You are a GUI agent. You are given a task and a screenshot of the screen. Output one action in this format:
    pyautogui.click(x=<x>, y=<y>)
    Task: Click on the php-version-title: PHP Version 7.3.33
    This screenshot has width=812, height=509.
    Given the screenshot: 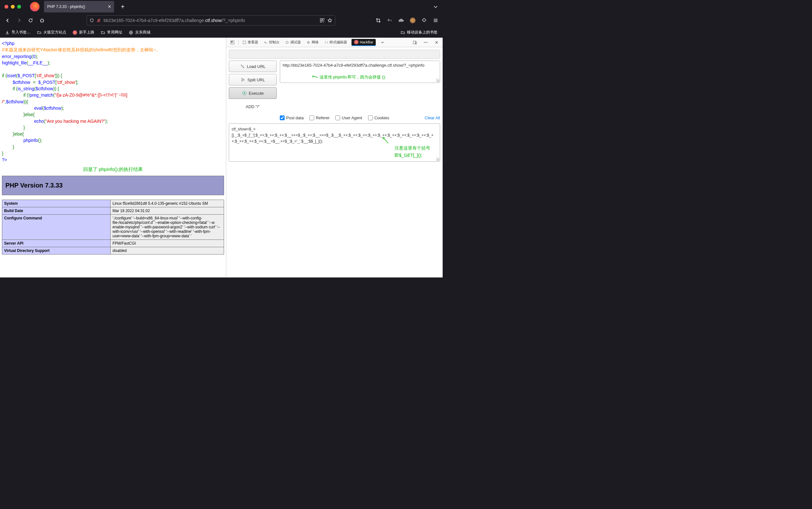 What is the action you would take?
    pyautogui.click(x=113, y=185)
    